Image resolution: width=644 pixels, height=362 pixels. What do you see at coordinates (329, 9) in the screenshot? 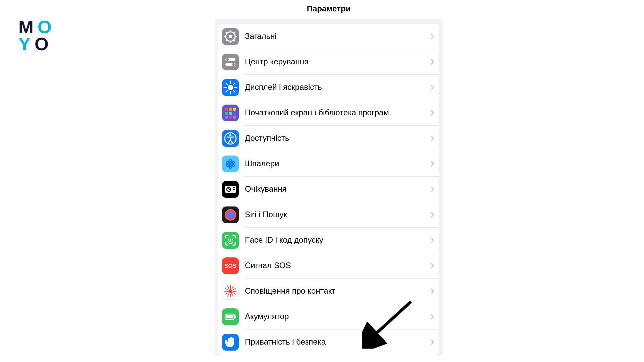
I see `page-title: Параметри` at bounding box center [329, 9].